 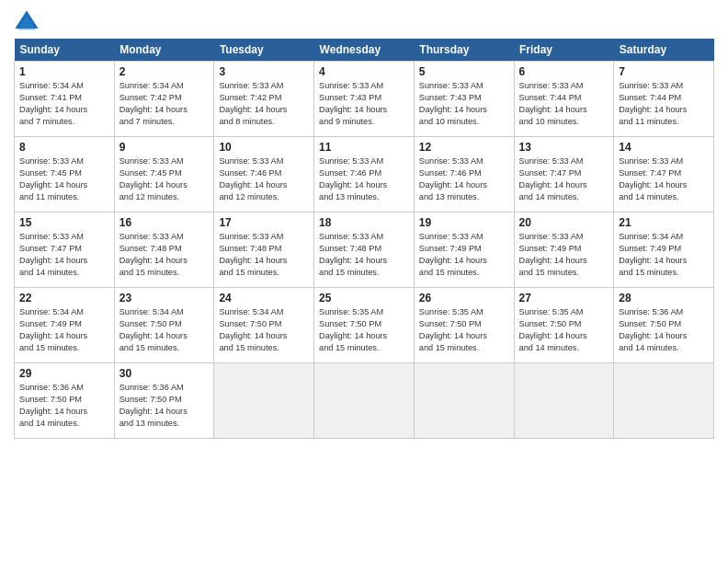 What do you see at coordinates (463, 250) in the screenshot?
I see `calendar-cell: 19Sunrise: 5:33 AM Sunset: 7:49 PM Dayli…` at bounding box center [463, 250].